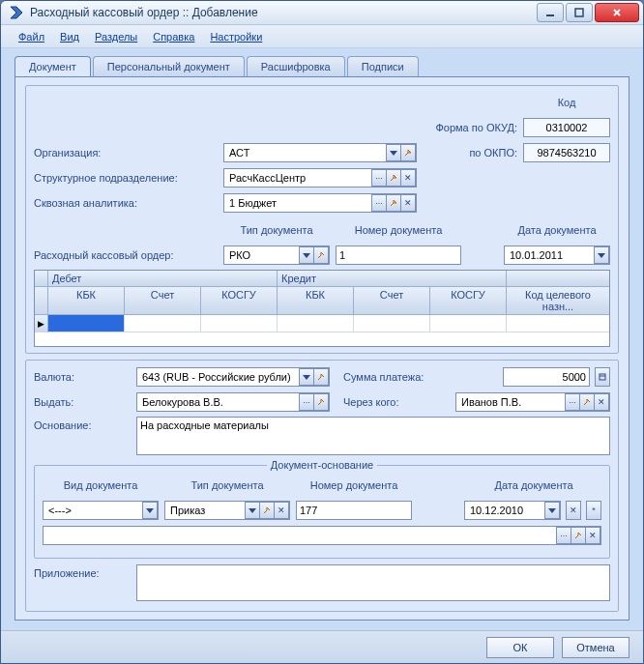 This screenshot has width=644, height=664. Describe the element at coordinates (393, 302) in the screenshot. I see `col-account2: Счет` at that location.